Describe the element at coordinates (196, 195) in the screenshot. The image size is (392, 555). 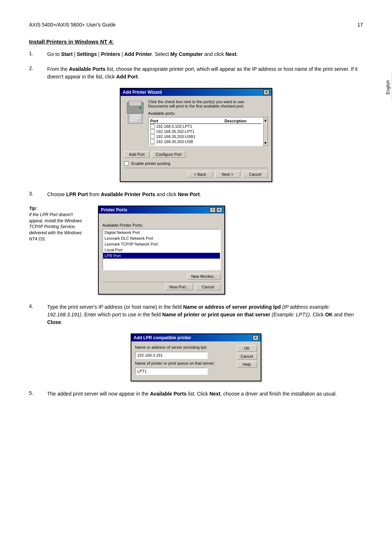
I see `step-3: 3. Choose LPR Port from Available Printe…` at that location.